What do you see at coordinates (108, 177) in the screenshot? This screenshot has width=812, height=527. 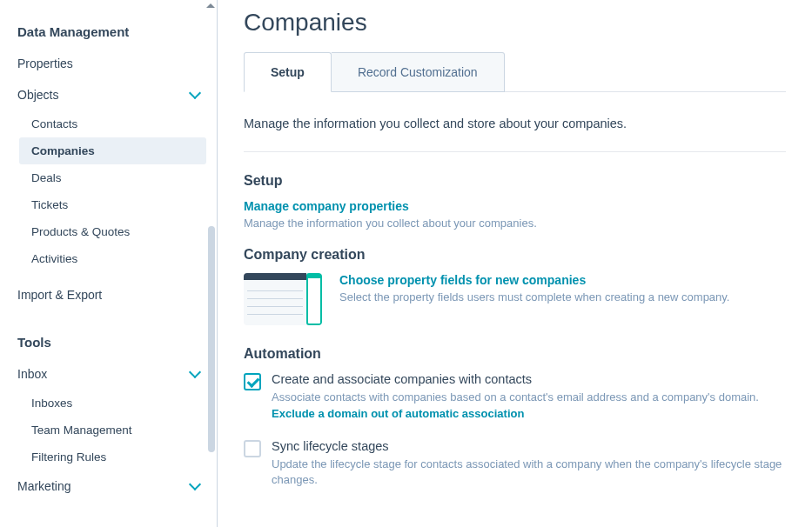 I see `sidebar-sub-deals: Deals` at bounding box center [108, 177].